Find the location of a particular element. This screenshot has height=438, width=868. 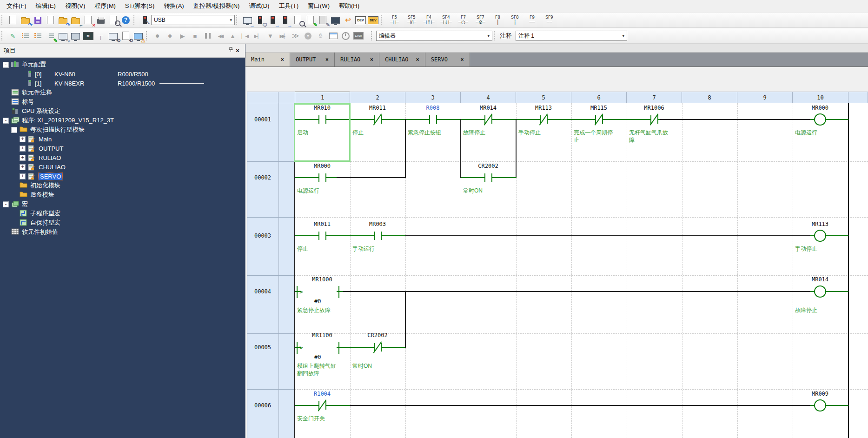

rung-number: 00005 is located at coordinates (263, 347).